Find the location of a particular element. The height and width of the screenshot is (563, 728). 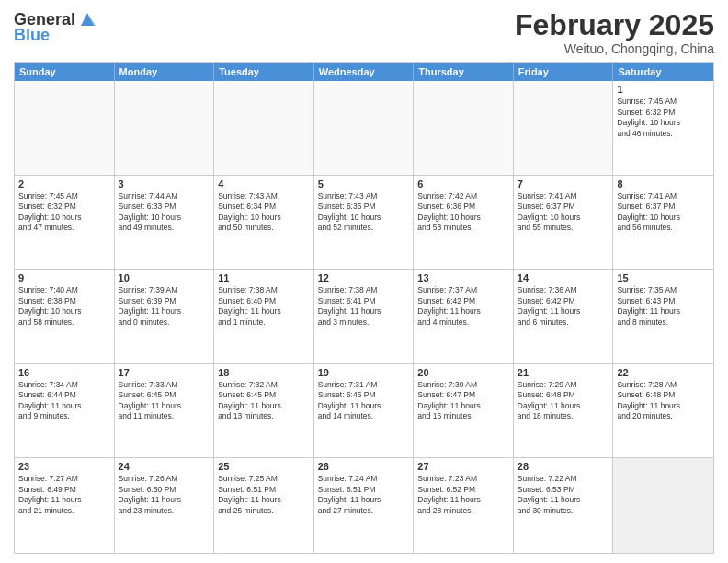

day-number: 17 is located at coordinates (165, 373).